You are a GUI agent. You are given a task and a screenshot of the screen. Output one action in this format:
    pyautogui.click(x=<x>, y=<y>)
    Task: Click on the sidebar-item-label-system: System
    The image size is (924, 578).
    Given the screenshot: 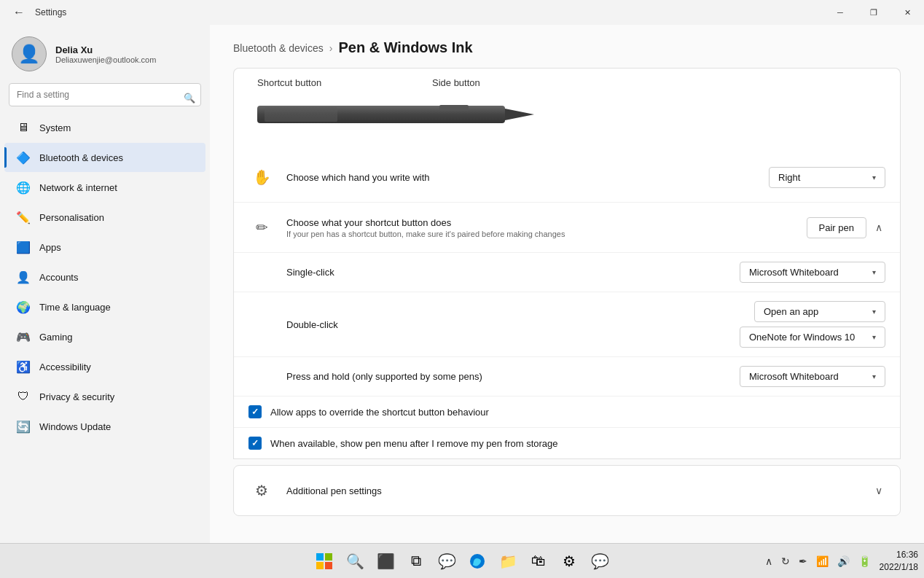 What is the action you would take?
    pyautogui.click(x=55, y=128)
    